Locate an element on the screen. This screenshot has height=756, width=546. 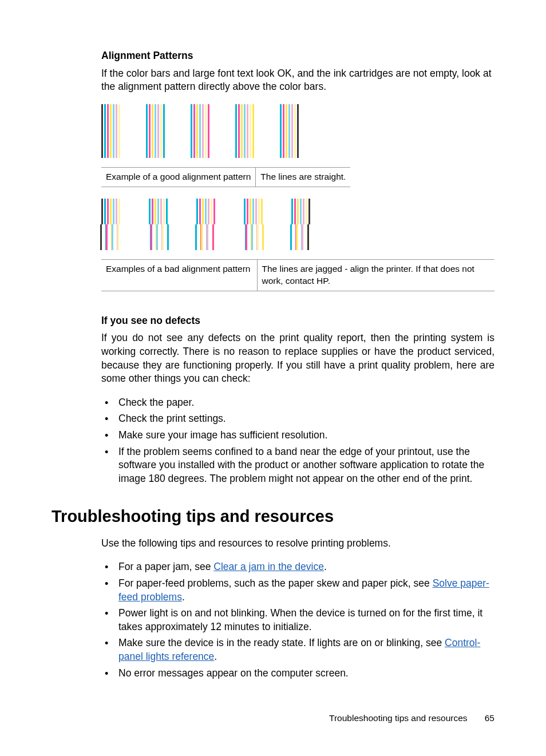
list-item: Check the paper. is located at coordinates (298, 403).